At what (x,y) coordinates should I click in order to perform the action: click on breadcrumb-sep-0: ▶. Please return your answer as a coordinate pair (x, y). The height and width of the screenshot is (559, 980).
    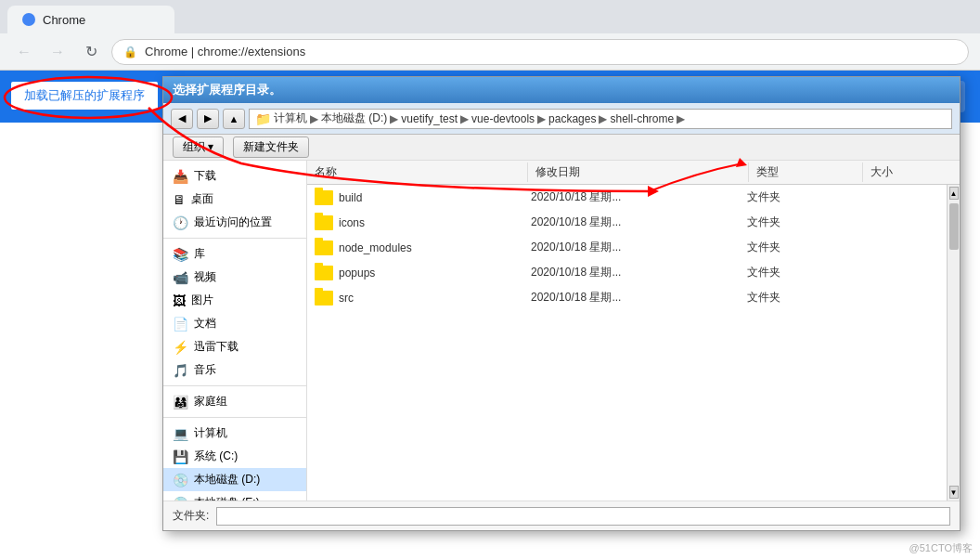
    Looking at the image, I should click on (314, 119).